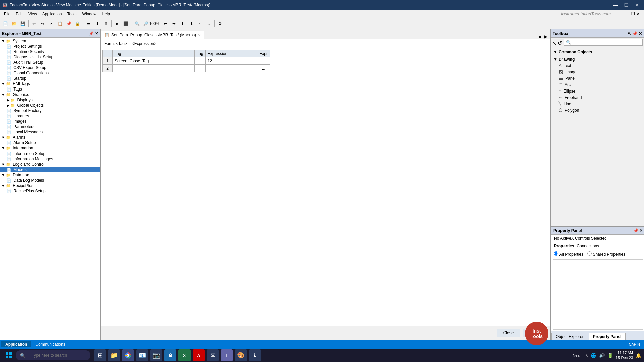 Image resolution: width=644 pixels, height=362 pixels. Describe the element at coordinates (69, 24) in the screenshot. I see `toolbar-paste: 📌` at that location.